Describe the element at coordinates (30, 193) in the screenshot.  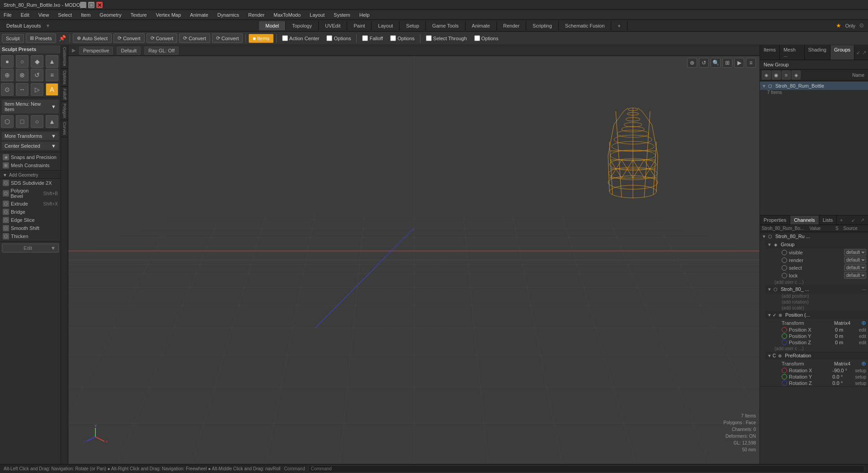
I see `polygon-bevel-item: ⬡ Polygon Bevel Shift+B` at that location.